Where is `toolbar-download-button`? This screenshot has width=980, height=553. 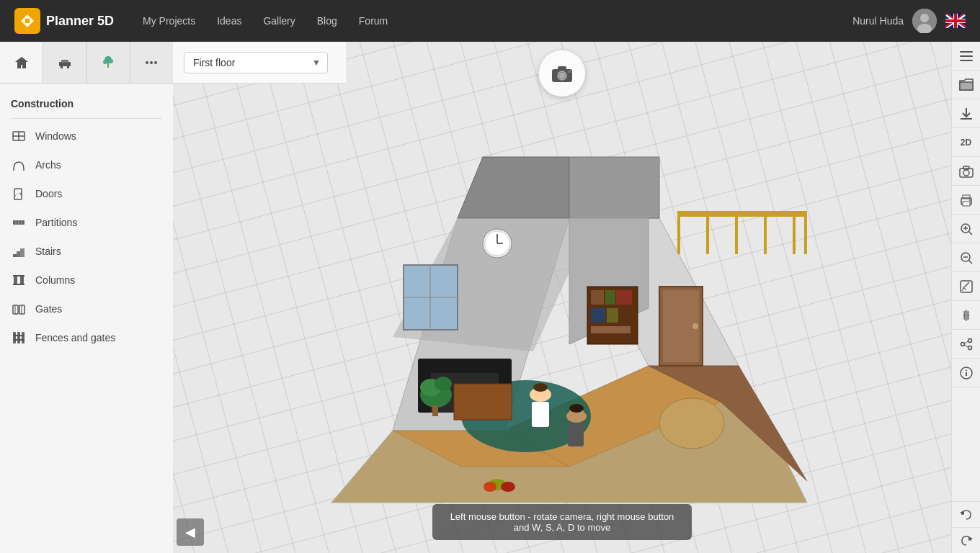 toolbar-download-button is located at coordinates (966, 114).